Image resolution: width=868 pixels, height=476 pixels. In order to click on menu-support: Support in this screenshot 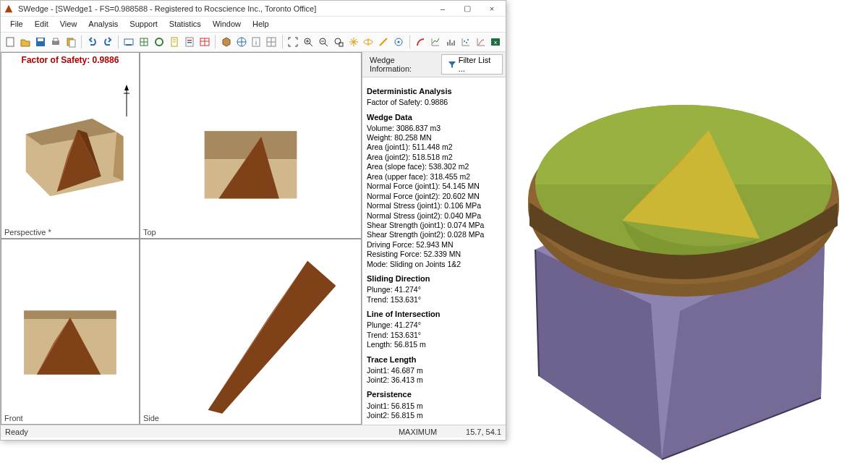, I will do `click(143, 24)`.